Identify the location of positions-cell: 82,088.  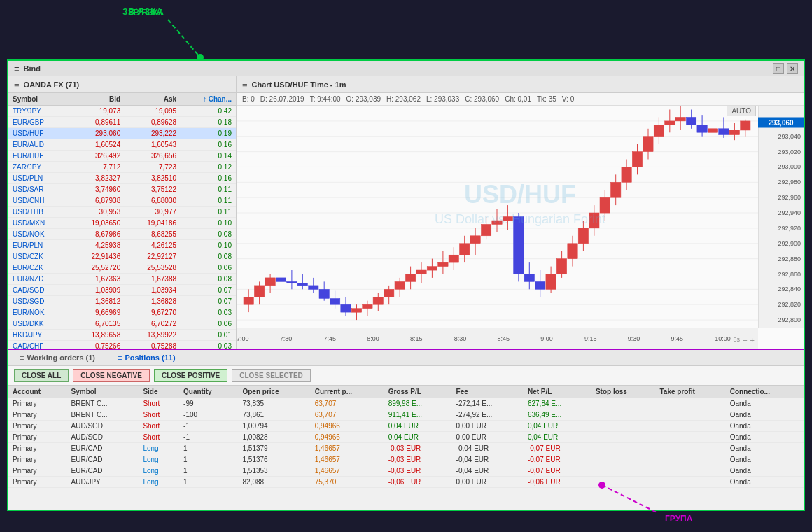
(274, 482).